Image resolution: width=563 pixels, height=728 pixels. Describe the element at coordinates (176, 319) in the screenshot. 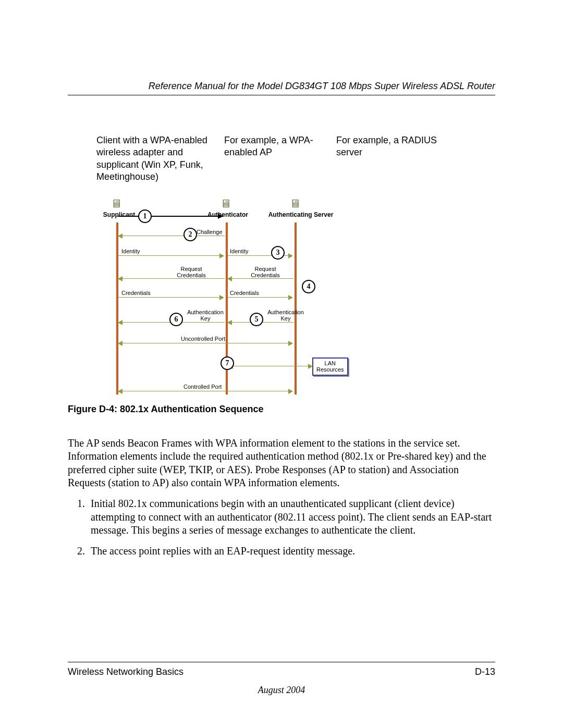

I see `step-circle-6: 6` at that location.